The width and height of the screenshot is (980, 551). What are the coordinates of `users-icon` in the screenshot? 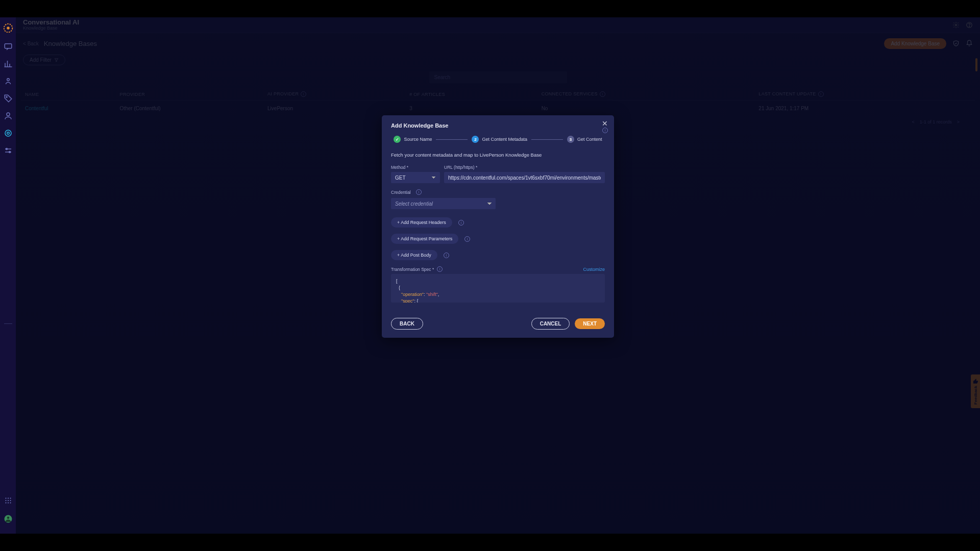 It's located at (8, 116).